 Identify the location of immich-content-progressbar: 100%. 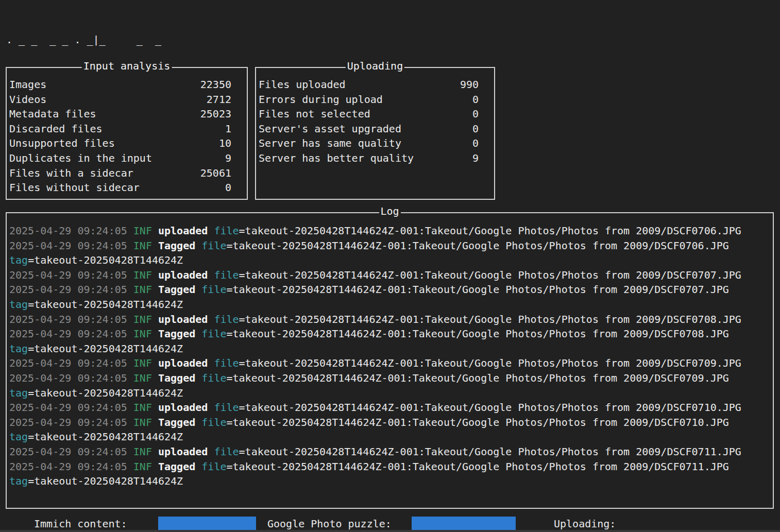
(207, 524).